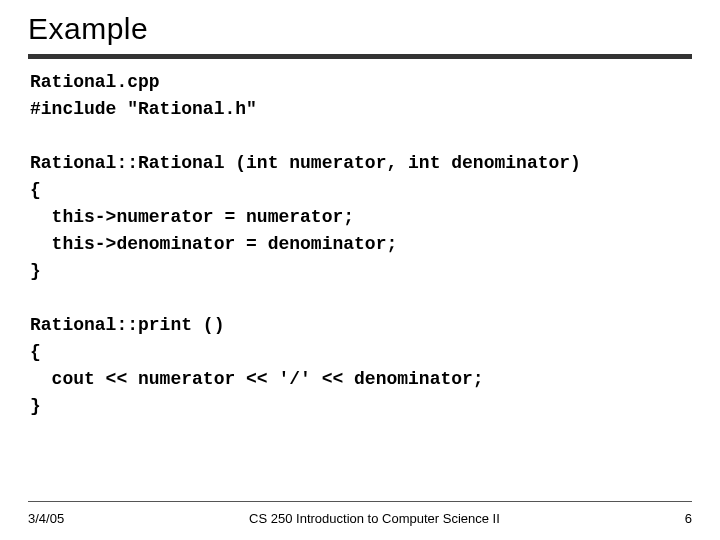  I want to click on slide-title: Example, so click(360, 30).